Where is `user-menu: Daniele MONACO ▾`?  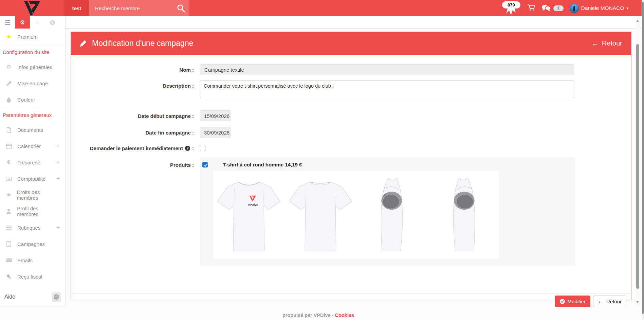
user-menu: Daniele MONACO ▾ is located at coordinates (599, 8).